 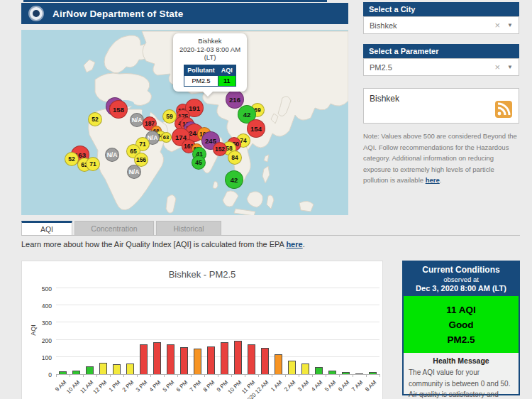 What do you see at coordinates (304, 244) in the screenshot?
I see `epa-suffix: .` at bounding box center [304, 244].